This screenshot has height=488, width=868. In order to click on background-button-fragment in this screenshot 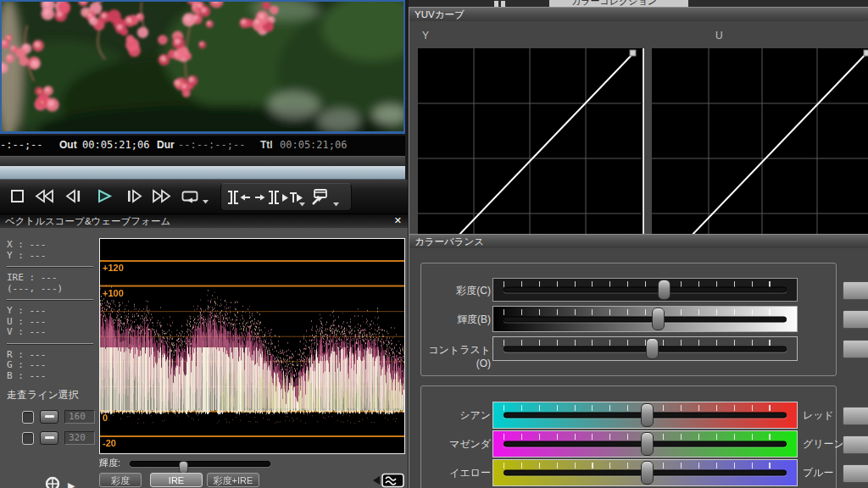, I will do `click(504, 3)`.